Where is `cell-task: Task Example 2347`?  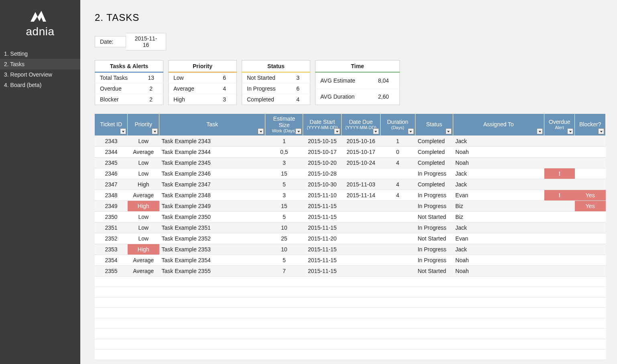
cell-task: Task Example 2347 is located at coordinates (212, 184).